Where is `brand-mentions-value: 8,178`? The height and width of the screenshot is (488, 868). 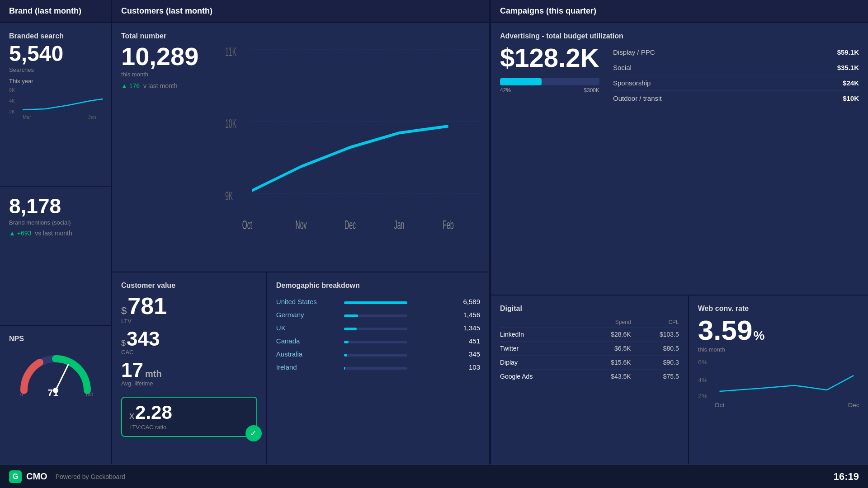 brand-mentions-value: 8,178 is located at coordinates (56, 206).